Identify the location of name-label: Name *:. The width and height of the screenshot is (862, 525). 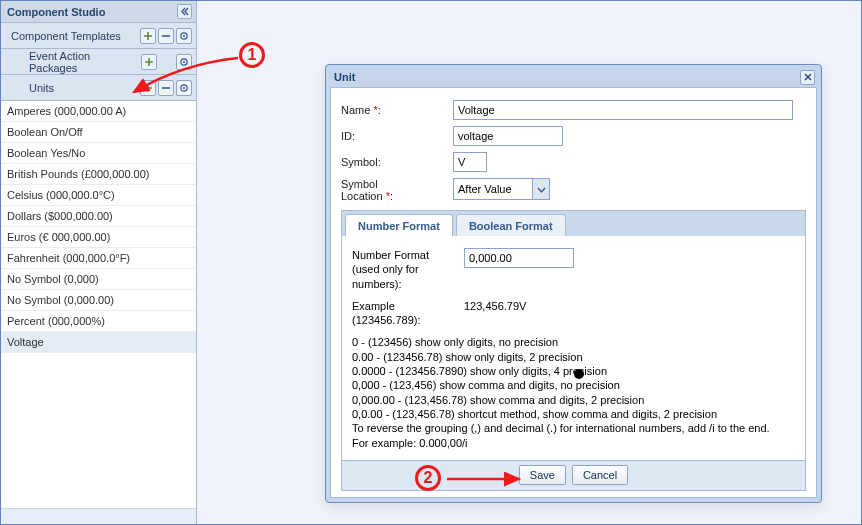
(397, 110).